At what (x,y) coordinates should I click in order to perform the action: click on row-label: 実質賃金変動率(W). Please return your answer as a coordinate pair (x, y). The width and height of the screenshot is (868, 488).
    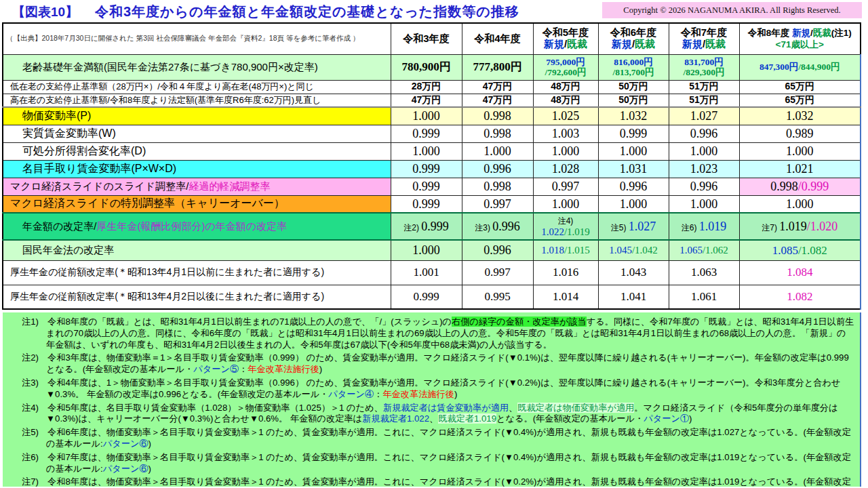
    Looking at the image, I should click on (197, 134).